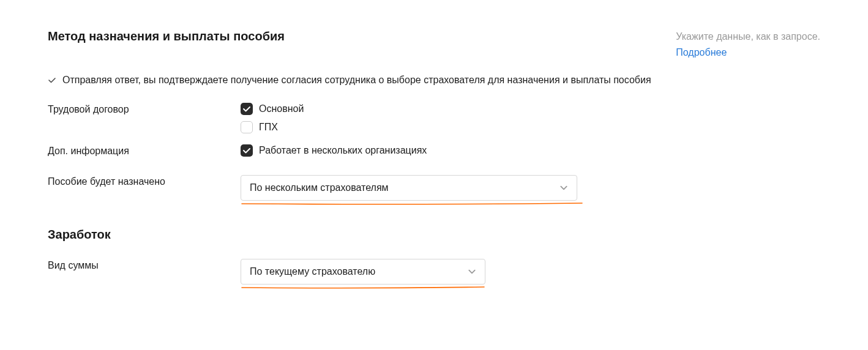 Image resolution: width=868 pixels, height=350 pixels. I want to click on amount-select-value: По текущему страхователю, so click(312, 272).